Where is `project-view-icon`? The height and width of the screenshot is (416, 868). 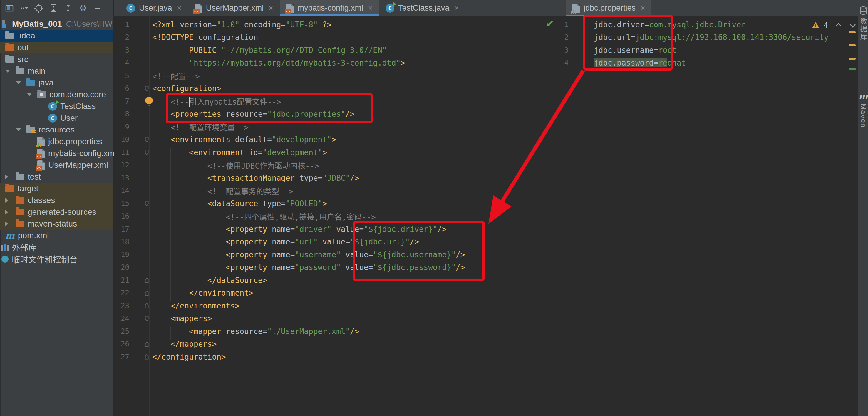
project-view-icon is located at coordinates (9, 8).